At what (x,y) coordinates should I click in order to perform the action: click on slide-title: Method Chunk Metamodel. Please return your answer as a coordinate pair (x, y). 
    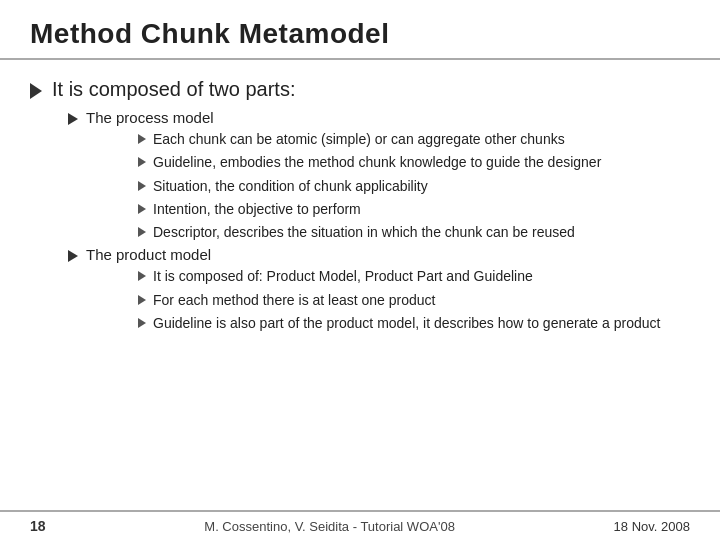
    Looking at the image, I should click on (210, 34).